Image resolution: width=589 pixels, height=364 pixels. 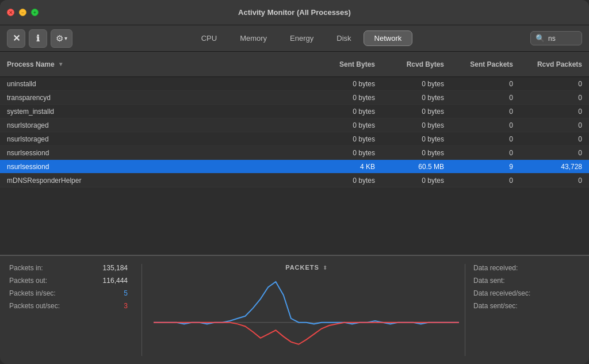 I want to click on tab-network: Network, so click(x=388, y=38).